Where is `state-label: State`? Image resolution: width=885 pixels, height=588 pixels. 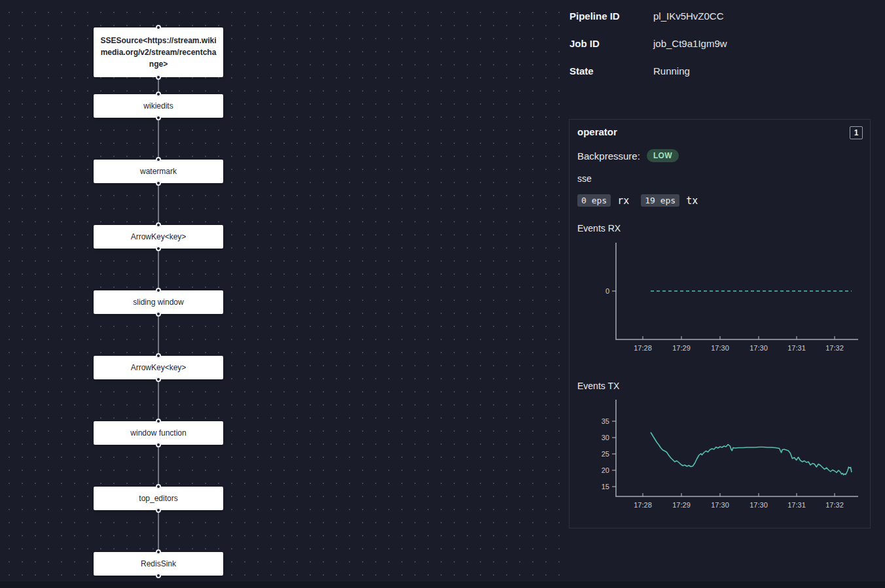 state-label: State is located at coordinates (581, 71).